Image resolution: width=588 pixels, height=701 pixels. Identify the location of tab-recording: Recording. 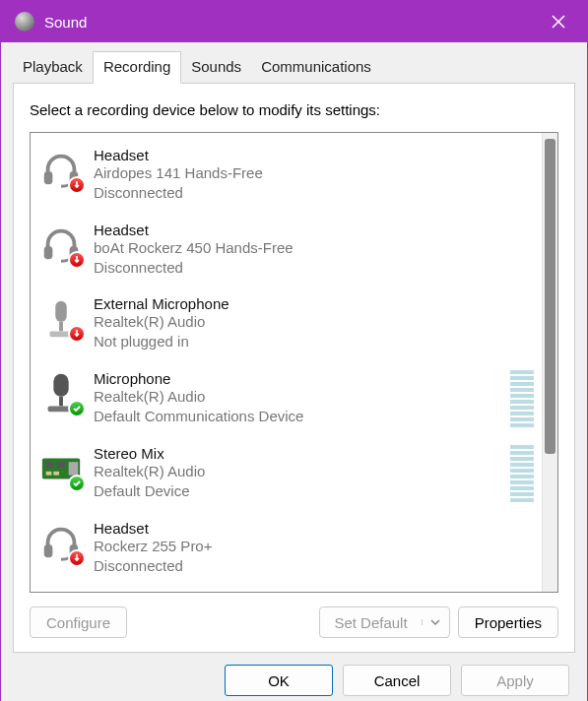
(137, 67).